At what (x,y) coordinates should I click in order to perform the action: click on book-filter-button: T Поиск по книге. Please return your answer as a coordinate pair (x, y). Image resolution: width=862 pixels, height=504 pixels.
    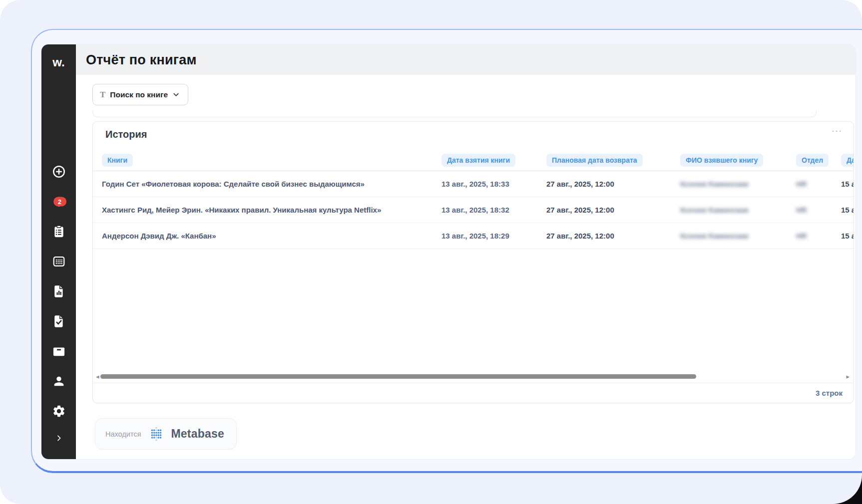
    Looking at the image, I should click on (140, 95).